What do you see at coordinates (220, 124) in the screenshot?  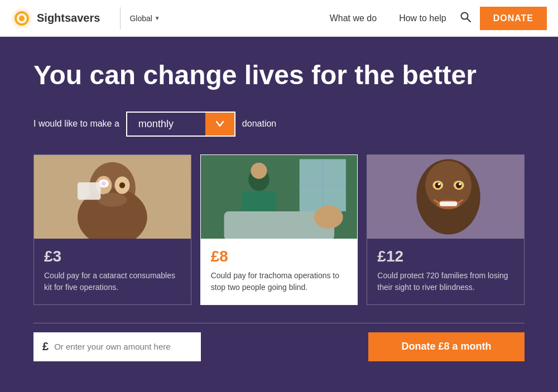 I see `chevron-down-icon` at bounding box center [220, 124].